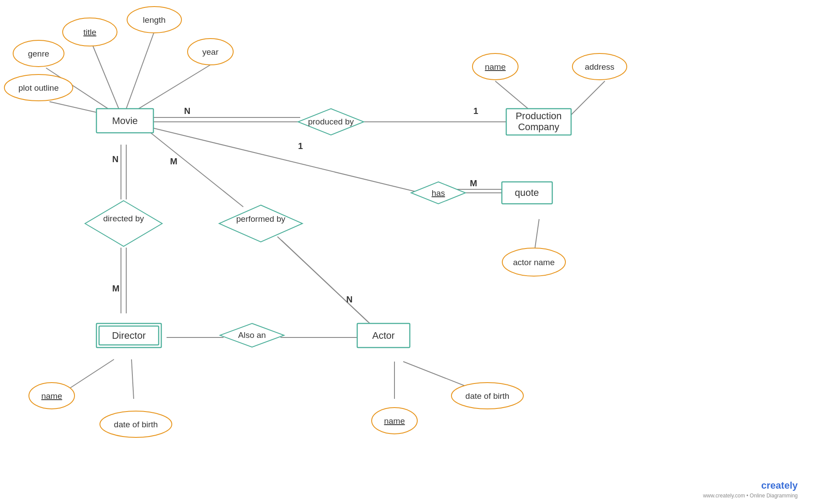 This screenshot has width=824, height=504. I want to click on performed-by-label: performed by, so click(261, 219).